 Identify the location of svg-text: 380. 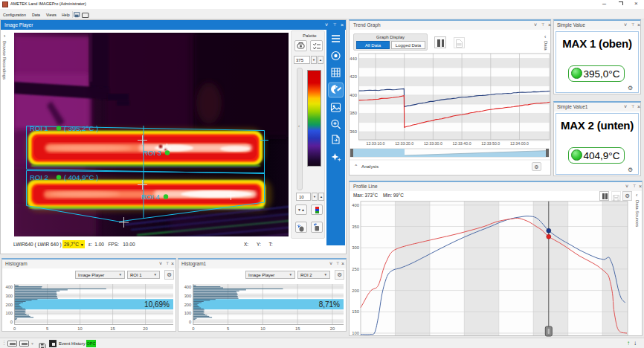
(353, 113).